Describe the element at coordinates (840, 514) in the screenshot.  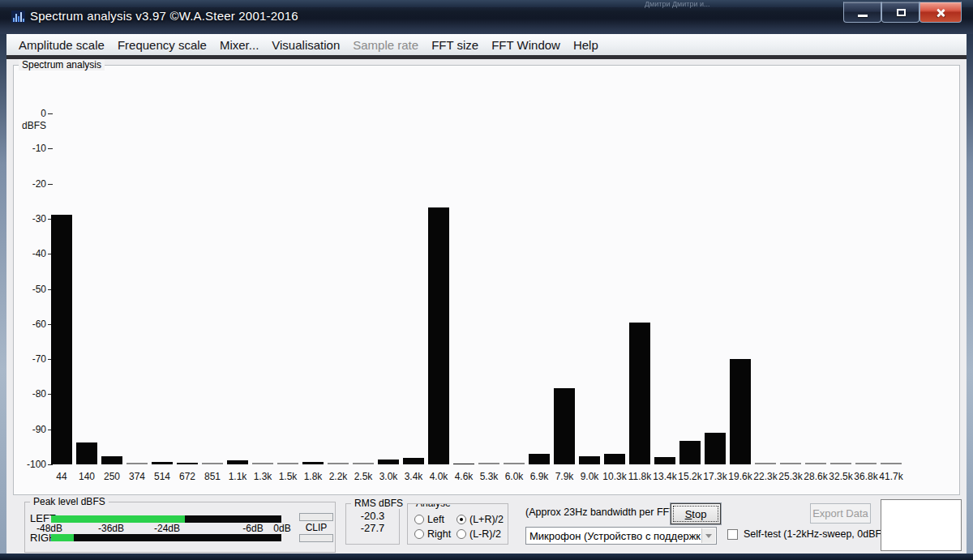
I see `export-data-button: Export Data` at that location.